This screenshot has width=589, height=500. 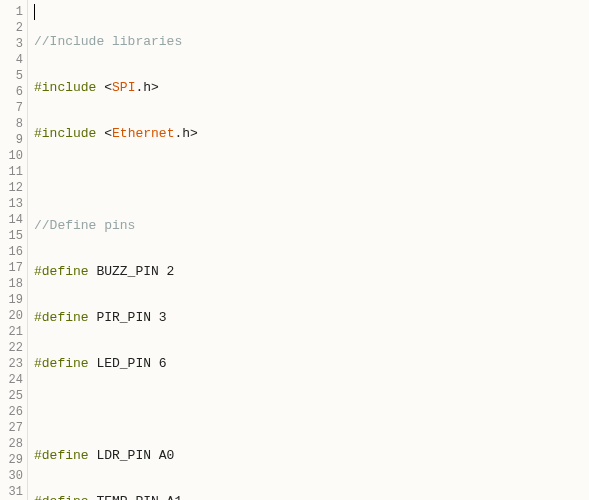 What do you see at coordinates (108, 42) in the screenshot?
I see `comment-text: //Include libraries` at bounding box center [108, 42].